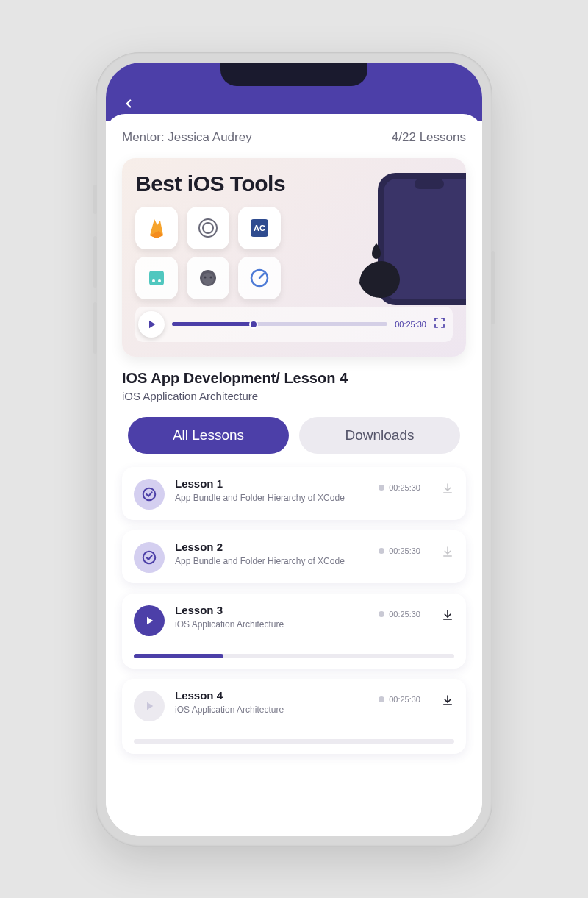  I want to click on firebase-icon, so click(157, 228).